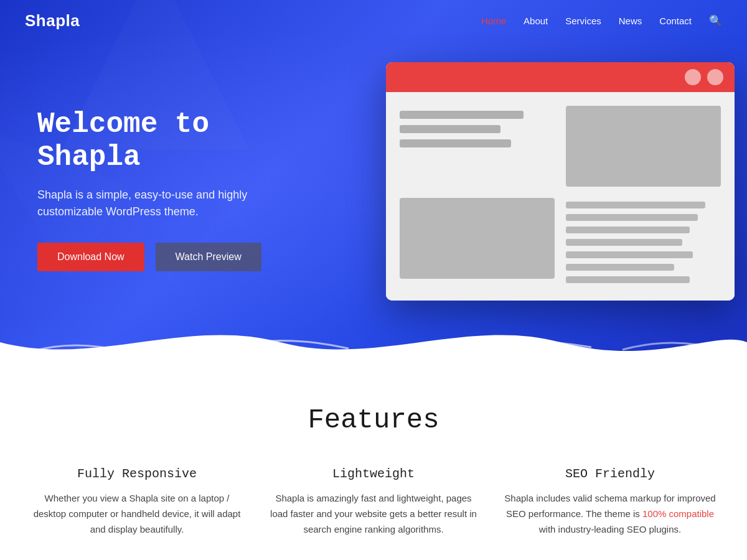 This screenshot has width=747, height=560. I want to click on feature-lightweight: Lightweight Shapla is amazingly fast and…, so click(374, 502).